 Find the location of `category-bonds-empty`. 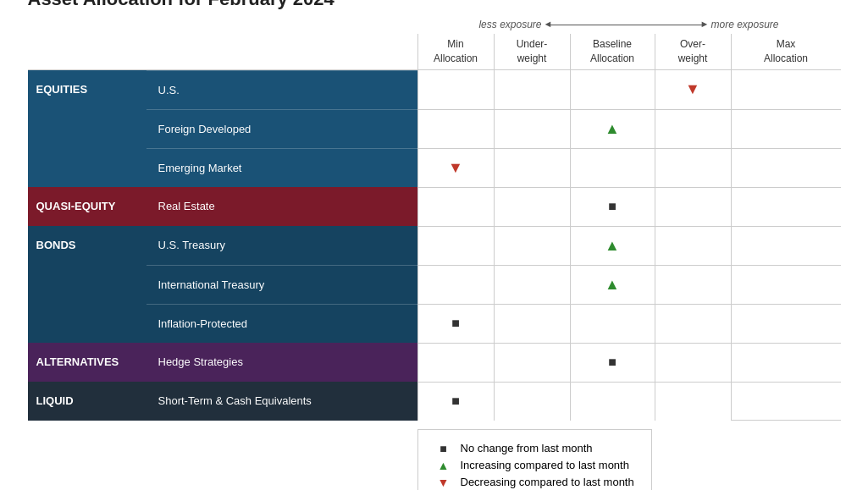

category-bonds-empty is located at coordinates (87, 284).